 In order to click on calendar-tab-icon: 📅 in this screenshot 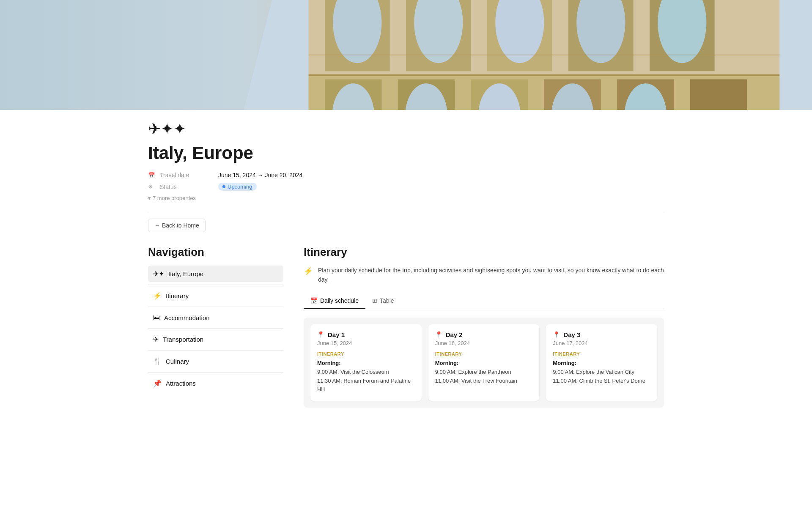, I will do `click(314, 301)`.